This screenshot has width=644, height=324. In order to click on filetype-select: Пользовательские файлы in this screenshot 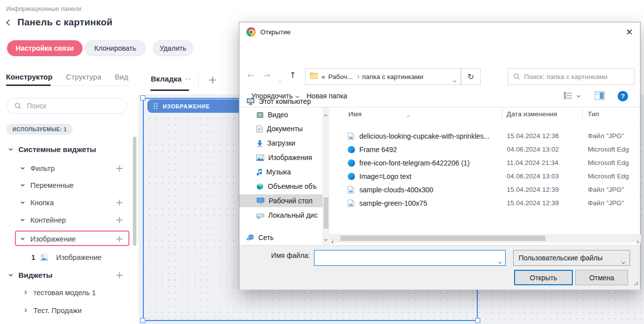, I will do `click(571, 258)`.